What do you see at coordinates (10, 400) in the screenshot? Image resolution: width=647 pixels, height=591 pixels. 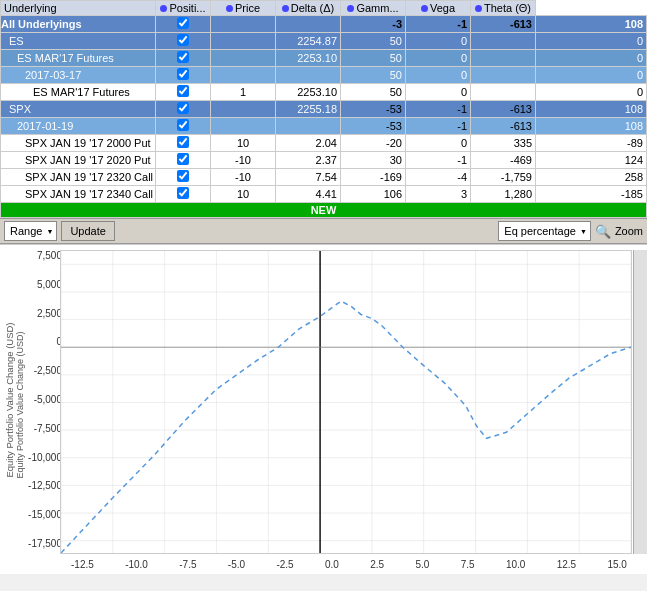 I see `y-axis-title-text: Equity Portfolio Value Change (USD)` at bounding box center [10, 400].